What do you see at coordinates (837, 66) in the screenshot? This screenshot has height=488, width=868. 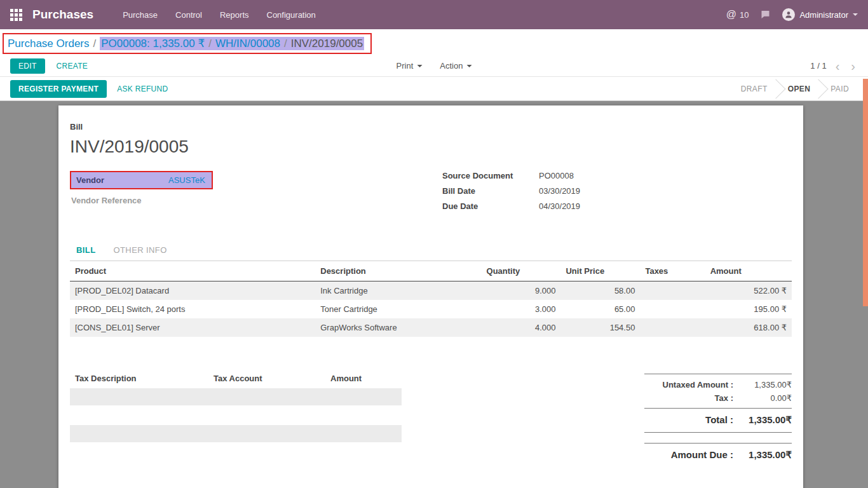 I see `pager-previous-icon: ‹` at bounding box center [837, 66].